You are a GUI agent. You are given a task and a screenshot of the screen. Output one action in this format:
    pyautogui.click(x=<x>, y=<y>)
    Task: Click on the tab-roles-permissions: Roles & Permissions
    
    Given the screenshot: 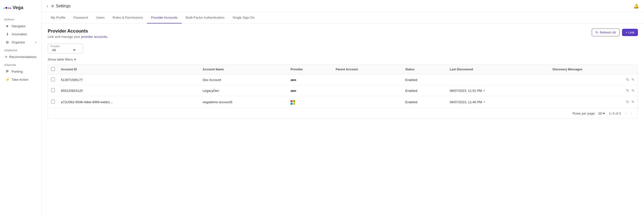 What is the action you would take?
    pyautogui.click(x=128, y=18)
    